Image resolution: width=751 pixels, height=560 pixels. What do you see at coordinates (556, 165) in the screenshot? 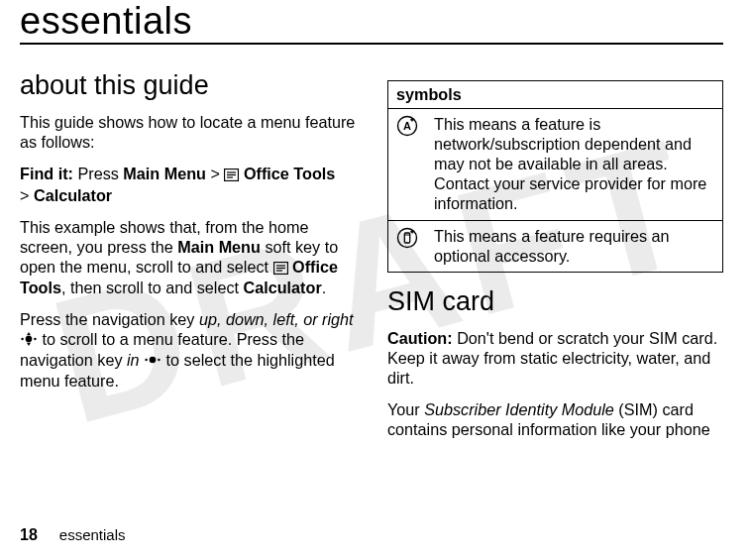
I see `table-row: A This means a feature is network/subscr…` at bounding box center [556, 165].